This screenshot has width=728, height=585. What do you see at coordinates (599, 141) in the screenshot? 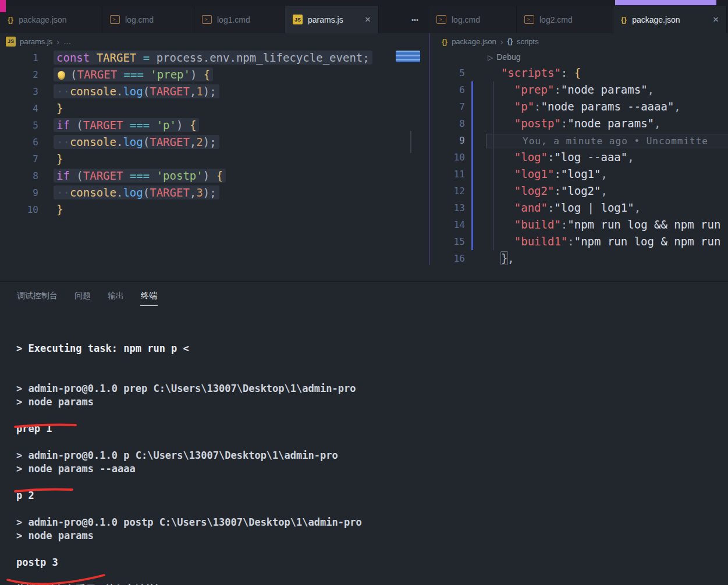
I see `code-text: You, a minute ago • Uncommitte` at bounding box center [599, 141].